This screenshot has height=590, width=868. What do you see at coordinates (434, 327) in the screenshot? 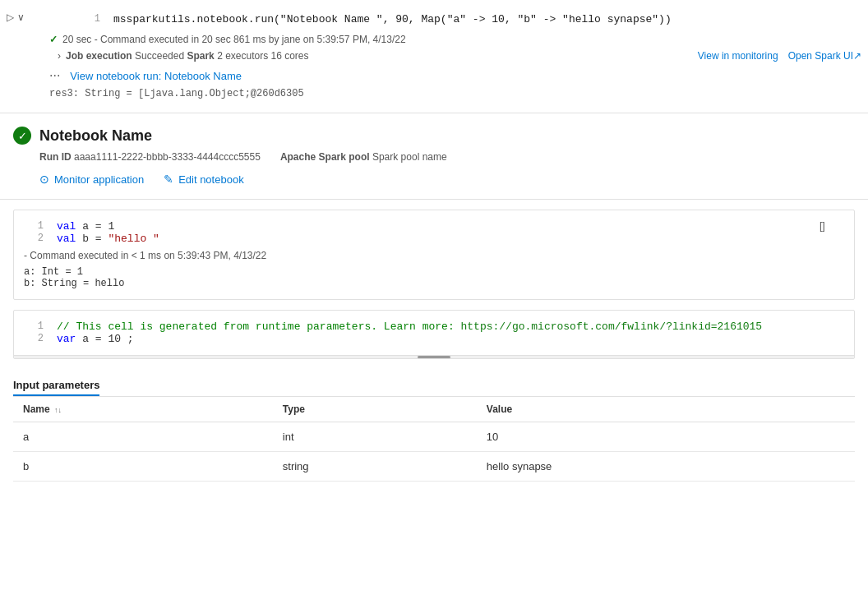
I see `params-line1: 1 // This cell is generated from runtime…` at bounding box center [434, 327].